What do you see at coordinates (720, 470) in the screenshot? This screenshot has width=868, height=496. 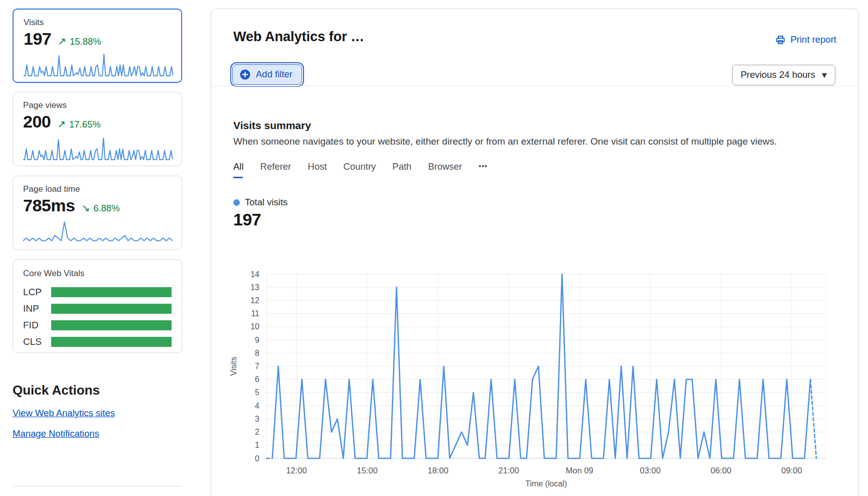 I see `svg-text: 06:00` at bounding box center [720, 470].